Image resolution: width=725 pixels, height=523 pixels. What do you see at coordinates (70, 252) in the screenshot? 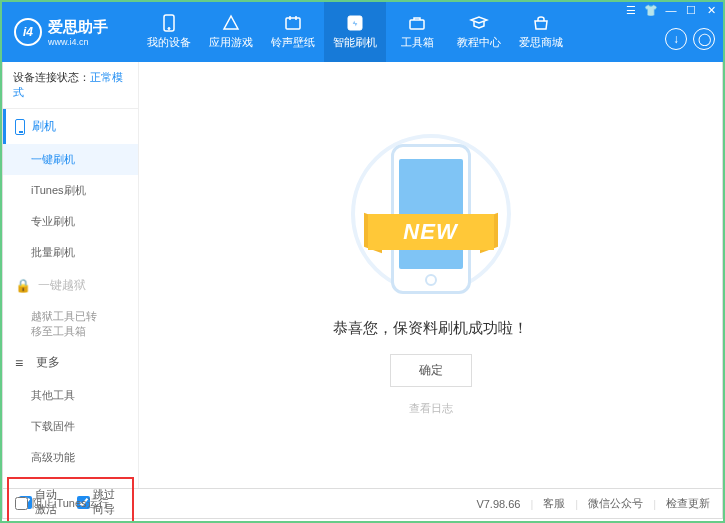
I see `sidebar-item-batch-flash: 批量刷机` at bounding box center [70, 252].